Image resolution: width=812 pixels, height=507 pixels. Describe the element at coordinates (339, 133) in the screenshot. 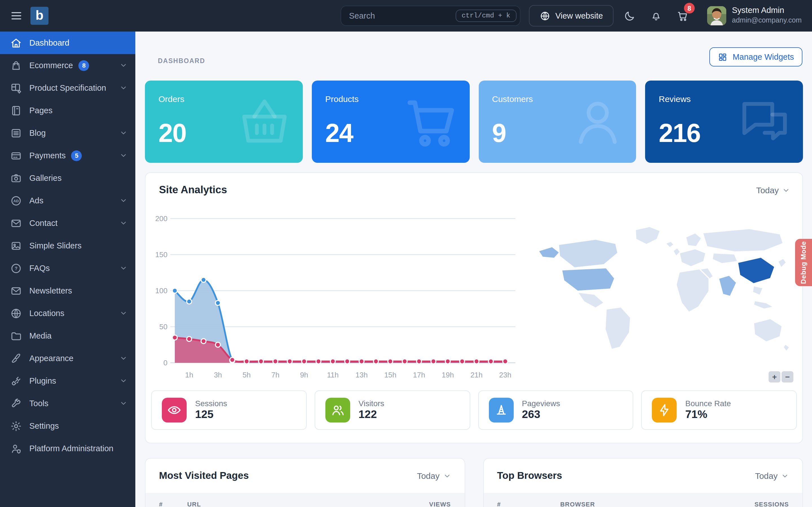

I see `stat-card-value: 24` at that location.